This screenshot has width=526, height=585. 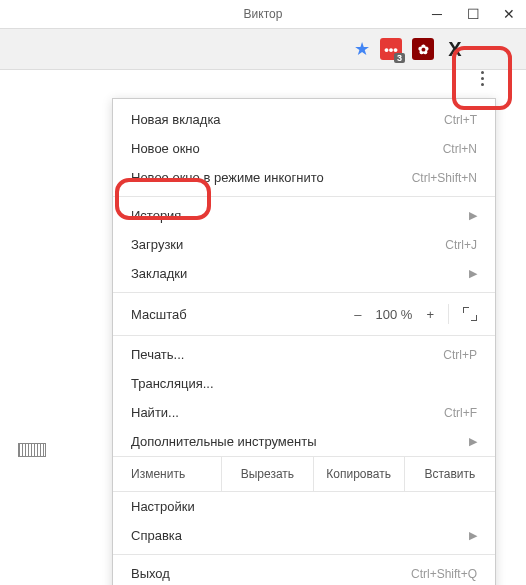 What do you see at coordinates (264, 14) in the screenshot?
I see `window-title: Виктор` at bounding box center [264, 14].